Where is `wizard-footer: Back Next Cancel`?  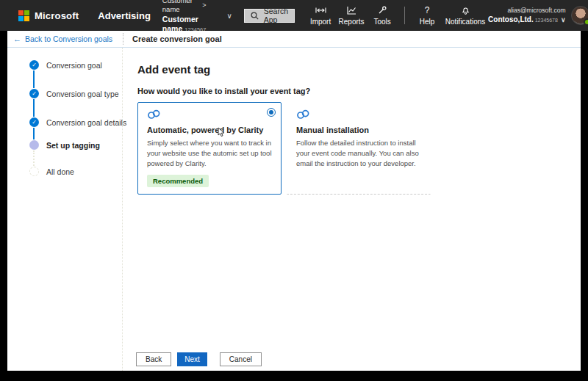 wizard-footer: Back Next Cancel is located at coordinates (198, 360).